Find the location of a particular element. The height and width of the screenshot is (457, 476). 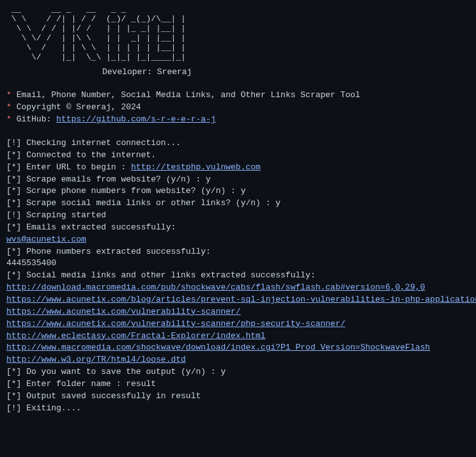

result-link-1: http://download.macromedia.com/pub/shock… is located at coordinates (238, 288).